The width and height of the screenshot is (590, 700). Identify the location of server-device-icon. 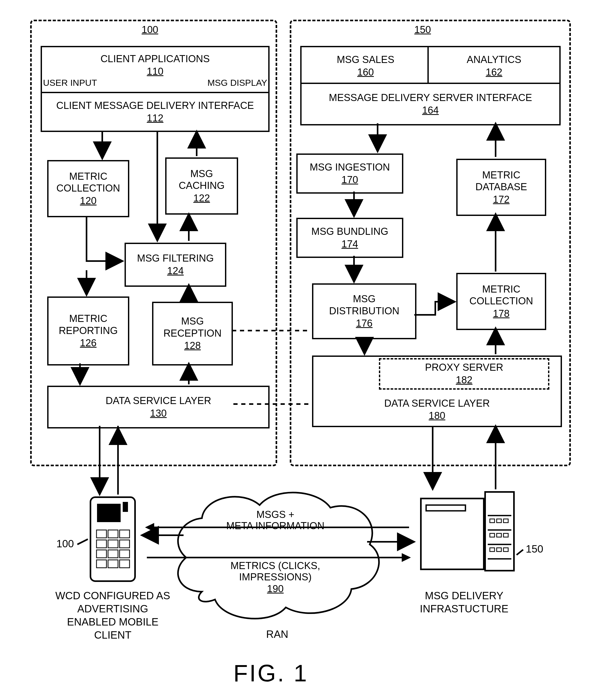
(468, 533).